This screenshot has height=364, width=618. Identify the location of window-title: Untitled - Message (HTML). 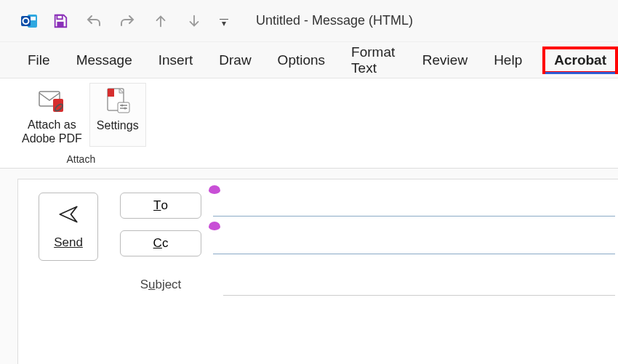
(334, 20).